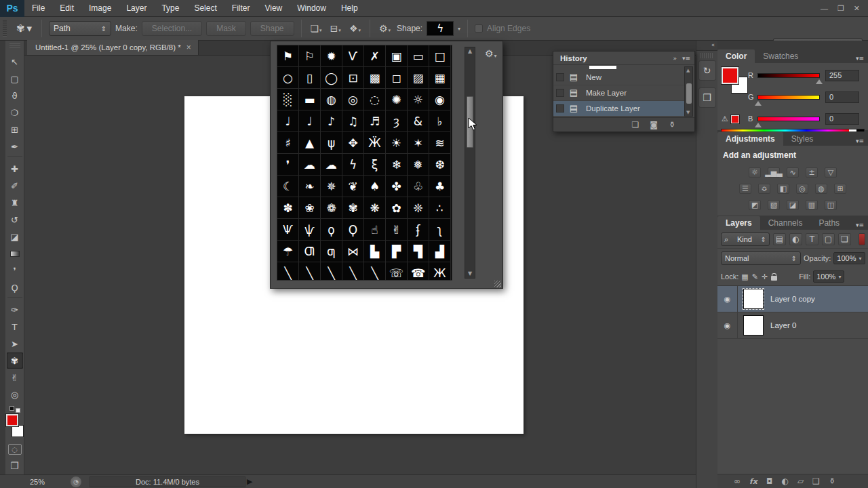 This screenshot has width=868, height=488. What do you see at coordinates (397, 271) in the screenshot?
I see `telephone-outline: ☏` at bounding box center [397, 271].